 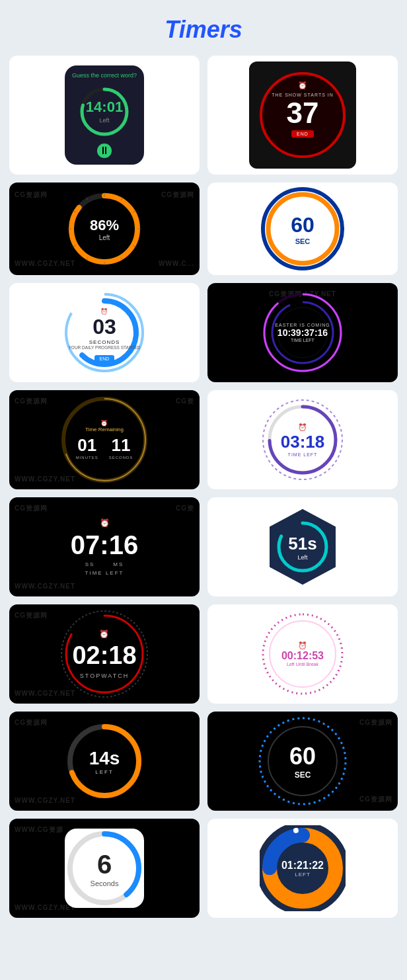 What do you see at coordinates (104, 440) in the screenshot?
I see `timer-7: CG资源网 CG资 WWW.CGZY.NET ⏰ Time Remaining …` at bounding box center [104, 440].